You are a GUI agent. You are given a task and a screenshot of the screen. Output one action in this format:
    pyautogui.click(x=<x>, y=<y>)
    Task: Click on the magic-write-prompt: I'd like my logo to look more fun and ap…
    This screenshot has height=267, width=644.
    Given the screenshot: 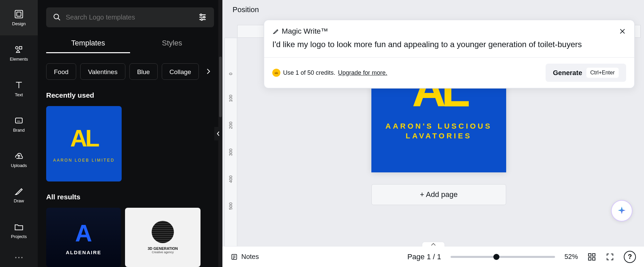 What is the action you would take?
    pyautogui.click(x=449, y=48)
    